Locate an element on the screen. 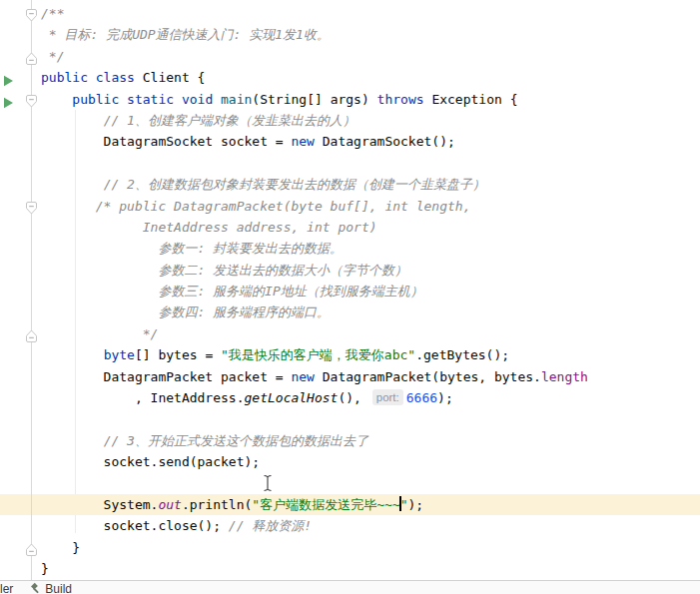 This screenshot has width=700, height=594. code-line-text: byte[] bytes = "我是快乐的客户端，我爱你abc".getByte… is located at coordinates (255, 355).